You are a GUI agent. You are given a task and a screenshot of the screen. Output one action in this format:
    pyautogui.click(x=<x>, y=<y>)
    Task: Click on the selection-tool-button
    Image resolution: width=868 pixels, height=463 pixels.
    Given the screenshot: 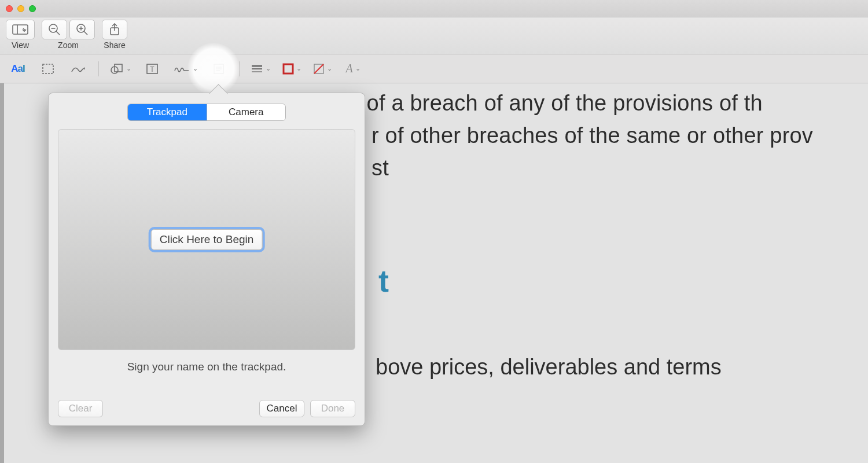 What is the action you would take?
    pyautogui.click(x=48, y=69)
    